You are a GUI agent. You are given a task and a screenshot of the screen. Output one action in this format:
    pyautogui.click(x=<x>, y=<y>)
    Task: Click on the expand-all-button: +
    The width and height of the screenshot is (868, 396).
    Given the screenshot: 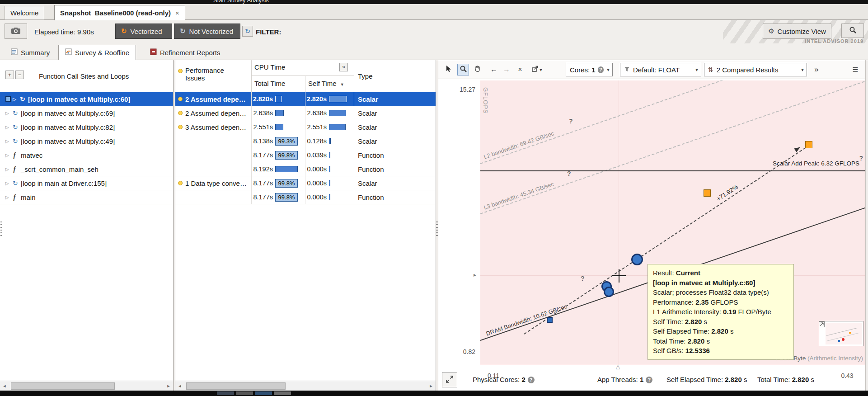 What is the action you would take?
    pyautogui.click(x=10, y=75)
    